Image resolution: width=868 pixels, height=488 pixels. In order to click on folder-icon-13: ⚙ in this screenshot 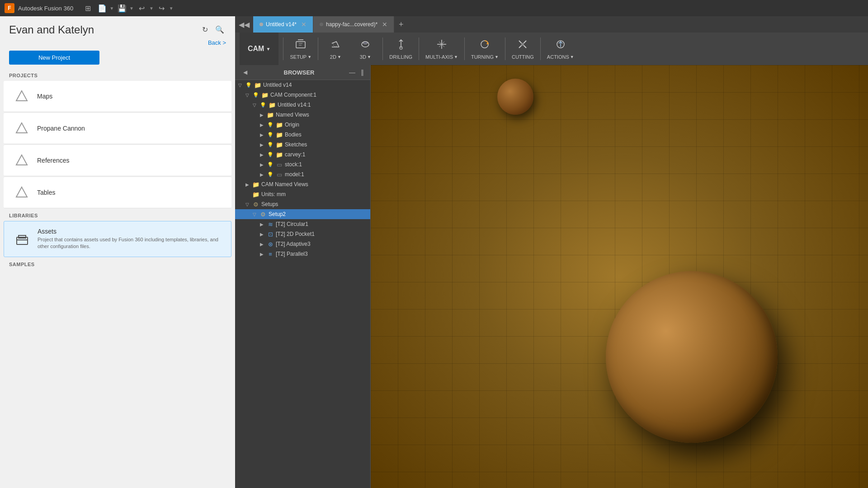, I will do `click(263, 214)`.